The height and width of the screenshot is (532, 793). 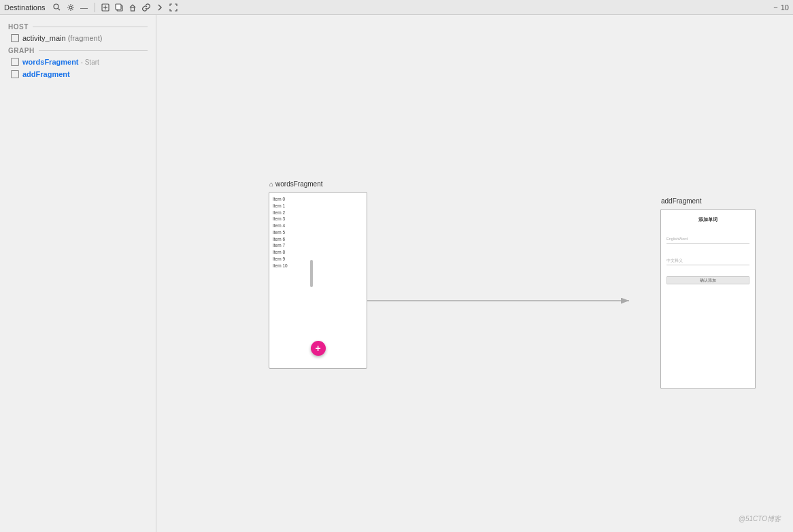 I want to click on home-icon: ⌂, so click(x=271, y=184).